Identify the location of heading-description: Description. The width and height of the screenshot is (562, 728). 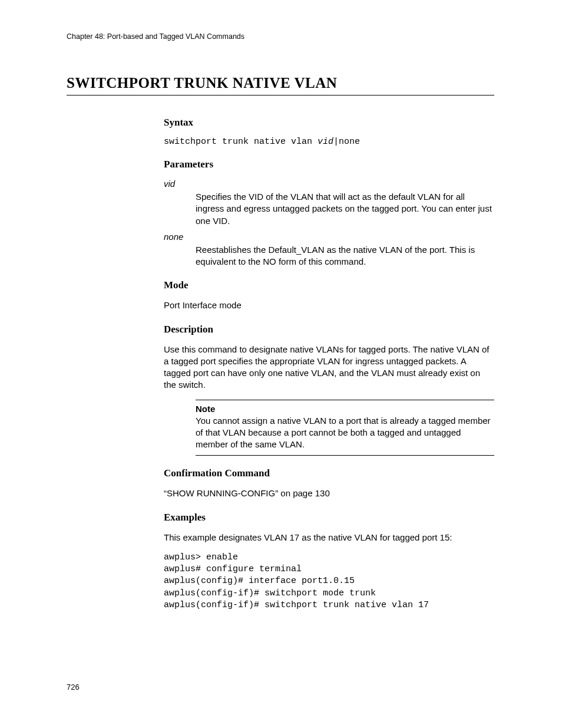
(329, 330).